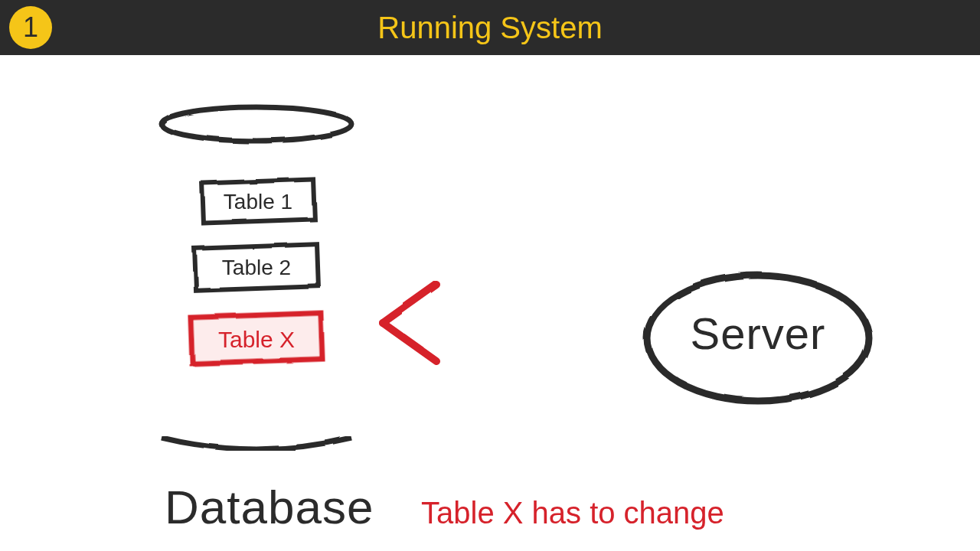  I want to click on table-1-label: Table 1, so click(258, 202).